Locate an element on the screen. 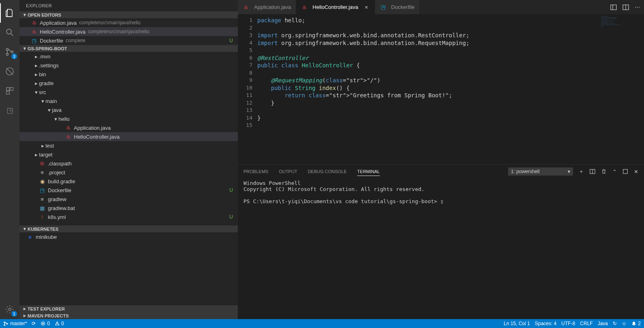  sb-sync: ⟳ is located at coordinates (34, 324).